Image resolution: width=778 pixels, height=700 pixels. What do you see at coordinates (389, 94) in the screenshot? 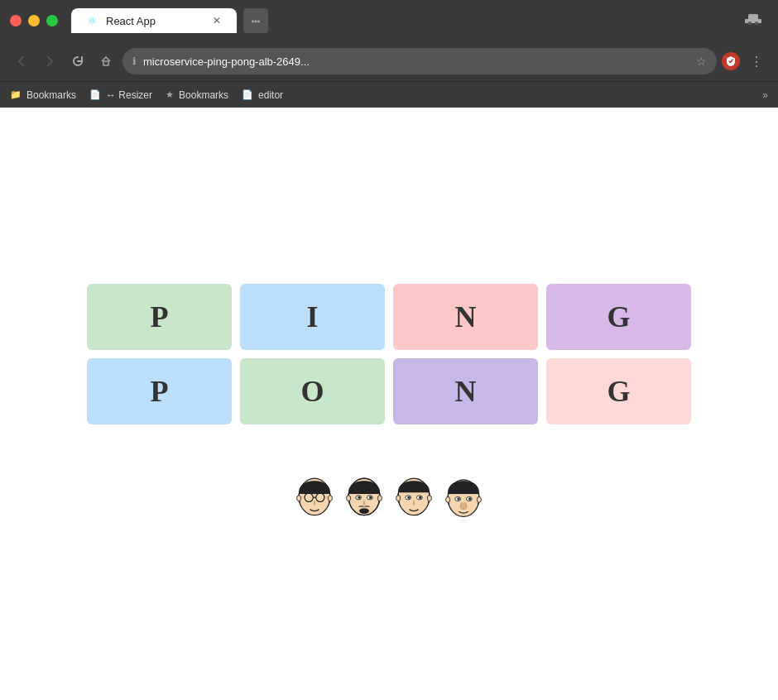
I see `bookmarks-bar: 📁 Bookmarks 📄 ↔ Resizer ★ Bookmarks 📄 ed…` at bounding box center [389, 94].